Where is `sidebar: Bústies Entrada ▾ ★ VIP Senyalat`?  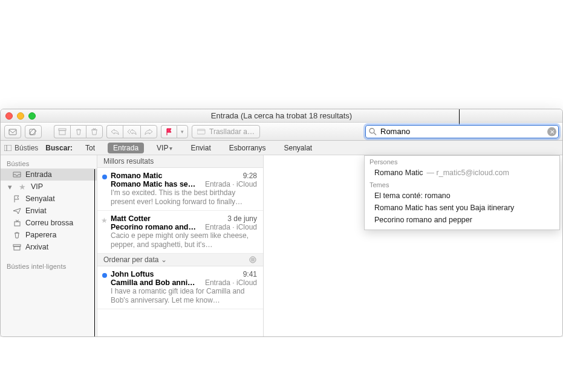 sidebar: Bústies Entrada ▾ ★ VIP Senyalat is located at coordinates (49, 246).